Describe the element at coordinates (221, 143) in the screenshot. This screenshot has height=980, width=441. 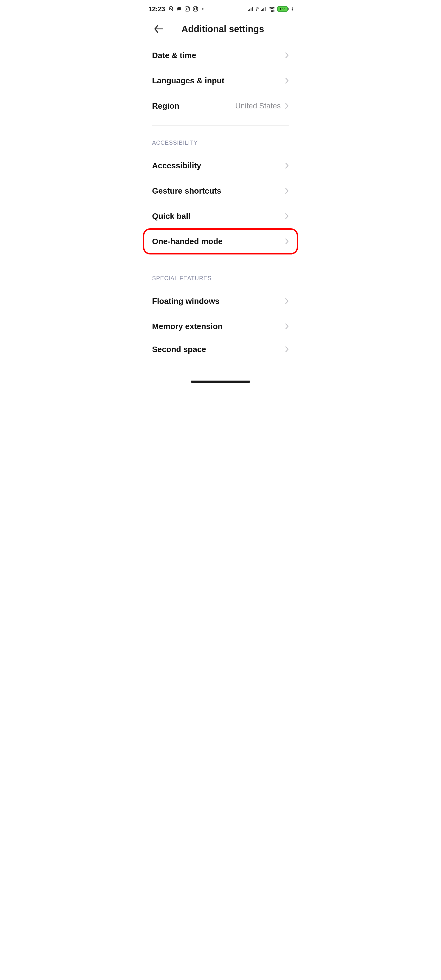
I see `section-accessibility: ACCESSIBILITY` at that location.